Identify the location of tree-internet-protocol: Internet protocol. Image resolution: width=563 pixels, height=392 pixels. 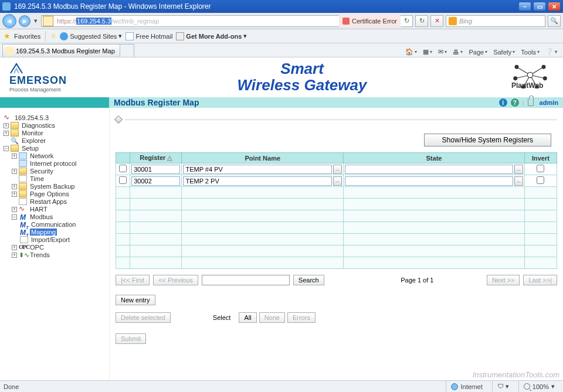
(59, 163).